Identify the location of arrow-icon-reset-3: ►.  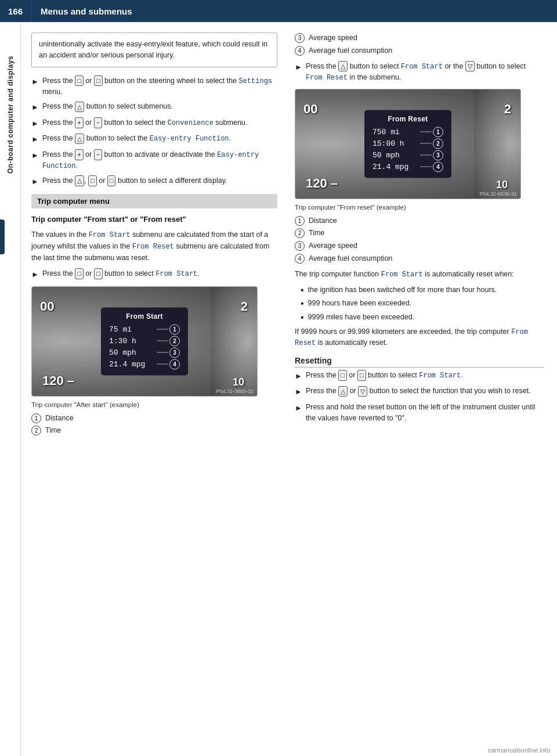
(298, 408).